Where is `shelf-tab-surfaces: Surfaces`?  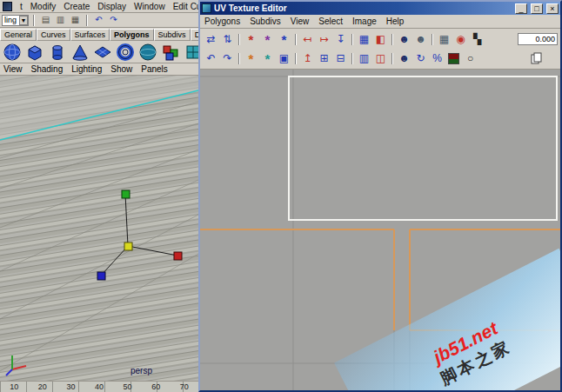 shelf-tab-surfaces: Surfaces is located at coordinates (90, 35).